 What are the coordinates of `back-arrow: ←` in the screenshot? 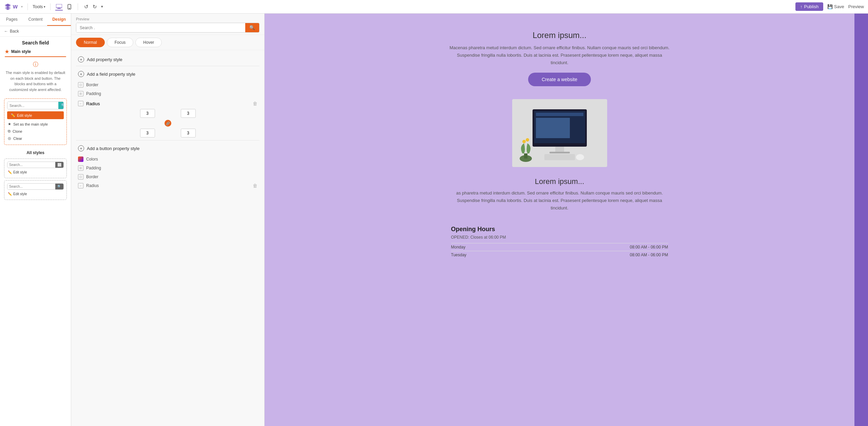 It's located at (6, 31).